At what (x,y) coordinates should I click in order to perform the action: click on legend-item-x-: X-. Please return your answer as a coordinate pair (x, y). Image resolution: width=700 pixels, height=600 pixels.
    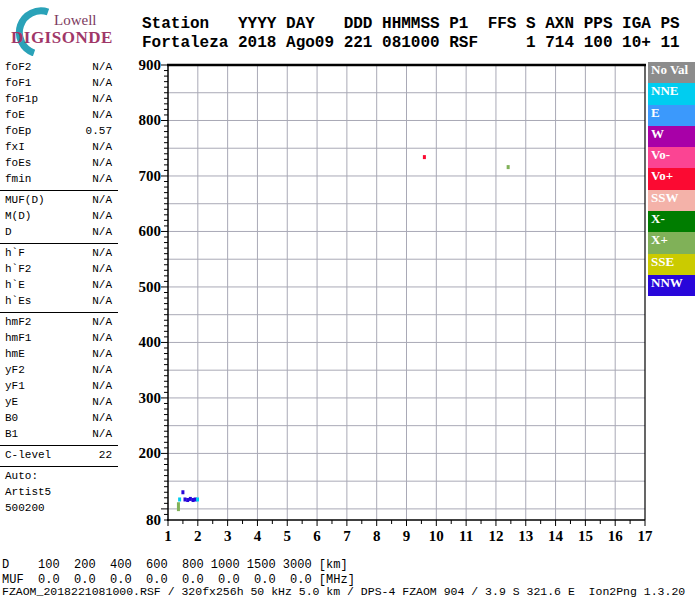
    Looking at the image, I should click on (672, 222).